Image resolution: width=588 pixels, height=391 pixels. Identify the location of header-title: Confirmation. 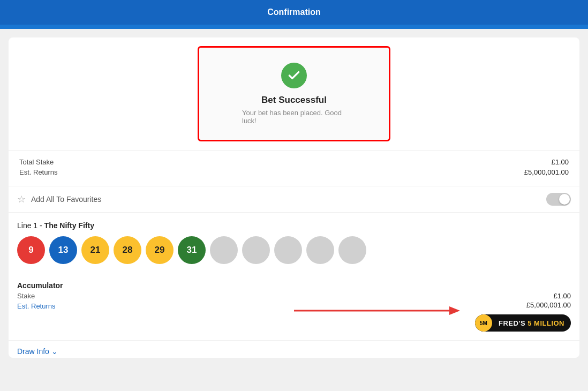
(294, 12).